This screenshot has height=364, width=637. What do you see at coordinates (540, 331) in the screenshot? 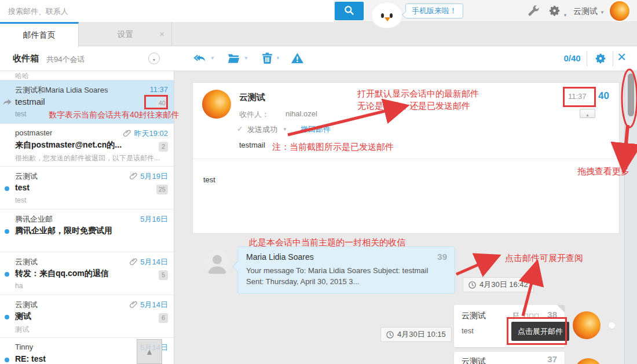
I see `expand-mail-tooltip: 点击展开邮件` at bounding box center [540, 331].